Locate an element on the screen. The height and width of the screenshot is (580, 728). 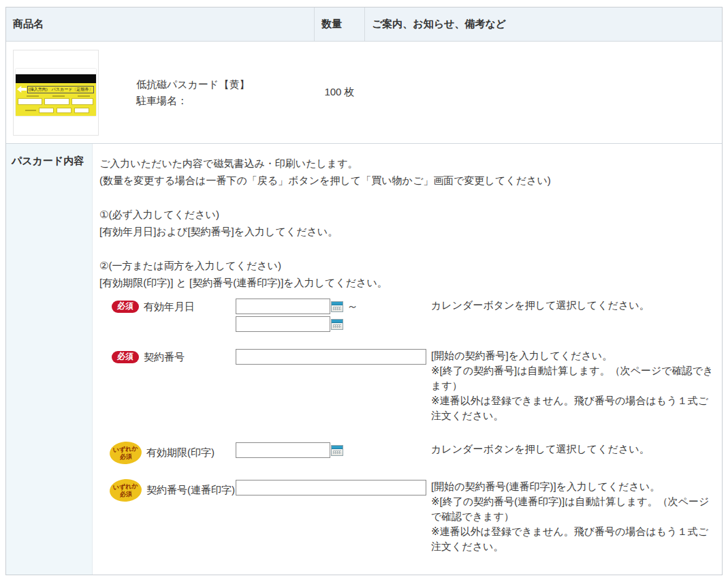
valid-date-inputs: ～ is located at coordinates (334, 316).